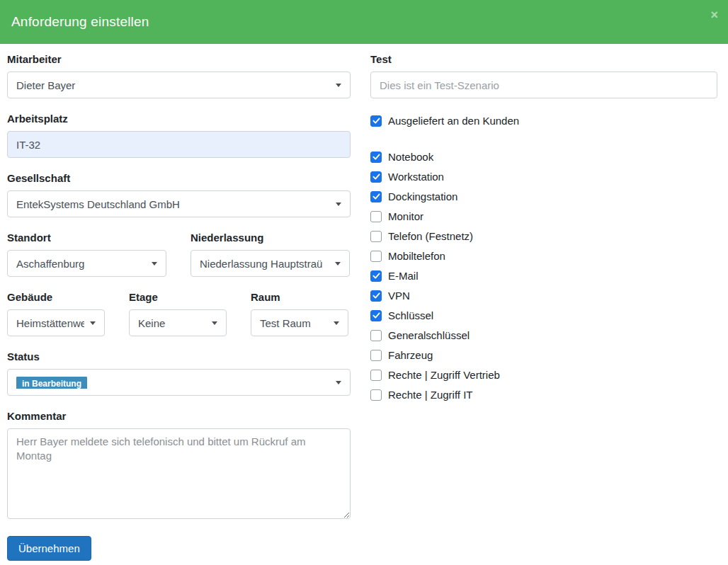  I want to click on checkbox-row: Generalschlüssel, so click(544, 336).